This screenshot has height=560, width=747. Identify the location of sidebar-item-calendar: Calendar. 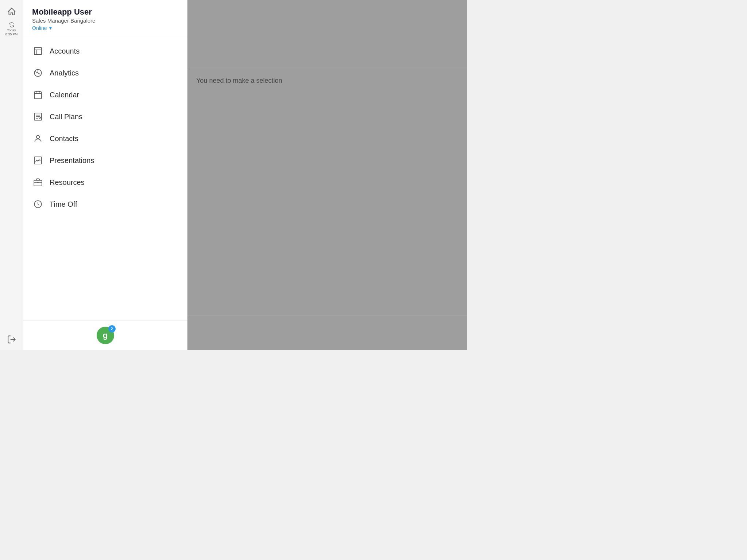
(105, 95).